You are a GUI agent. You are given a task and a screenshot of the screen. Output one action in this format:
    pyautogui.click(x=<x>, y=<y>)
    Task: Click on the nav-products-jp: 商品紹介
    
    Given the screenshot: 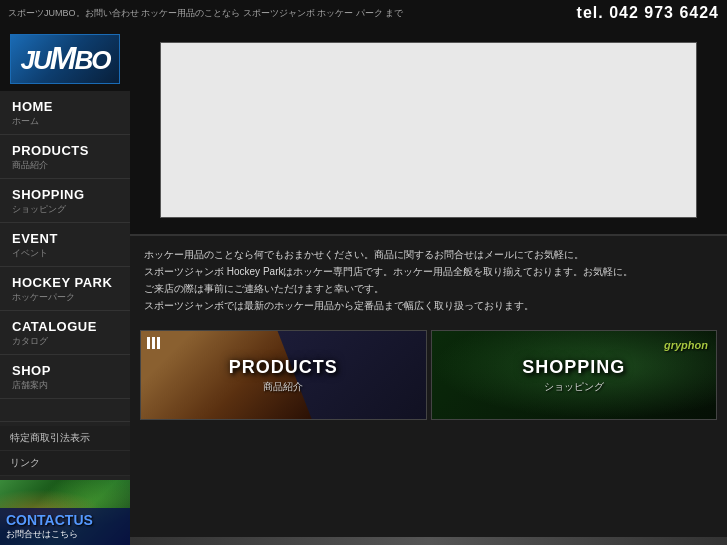 What is the action you would take?
    pyautogui.click(x=65, y=166)
    